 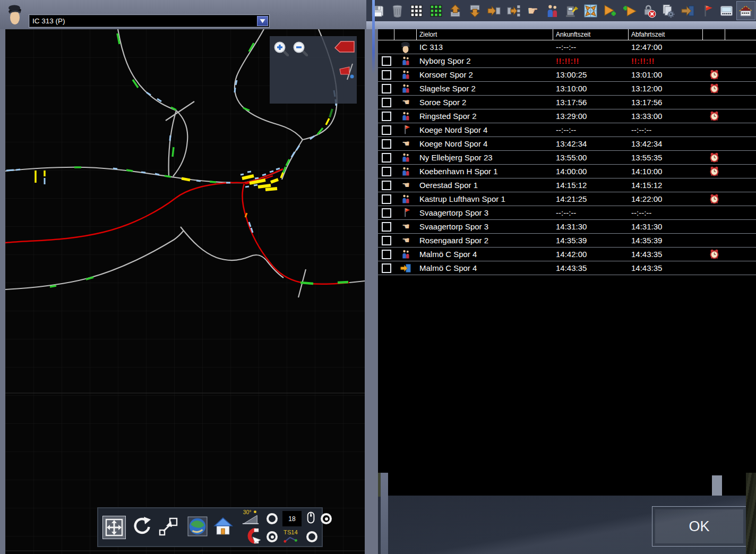 I want to click on row-abfahrtszeit: 13:01:00, so click(x=666, y=74).